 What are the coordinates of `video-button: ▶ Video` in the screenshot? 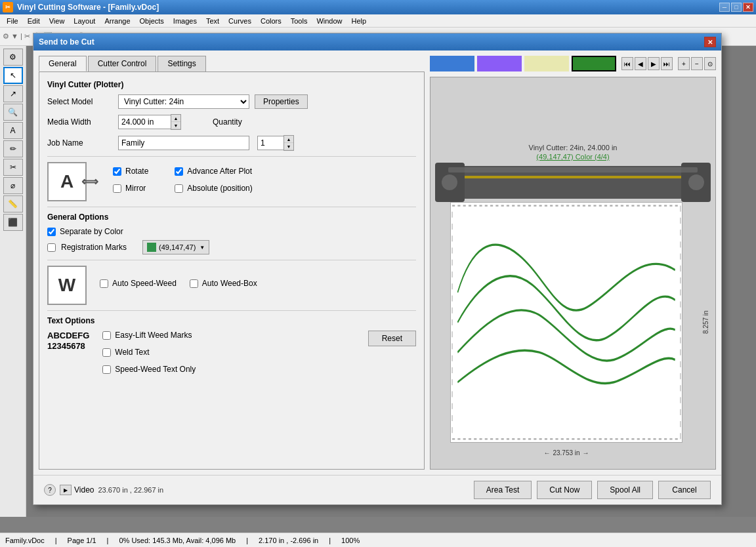 It's located at (77, 490).